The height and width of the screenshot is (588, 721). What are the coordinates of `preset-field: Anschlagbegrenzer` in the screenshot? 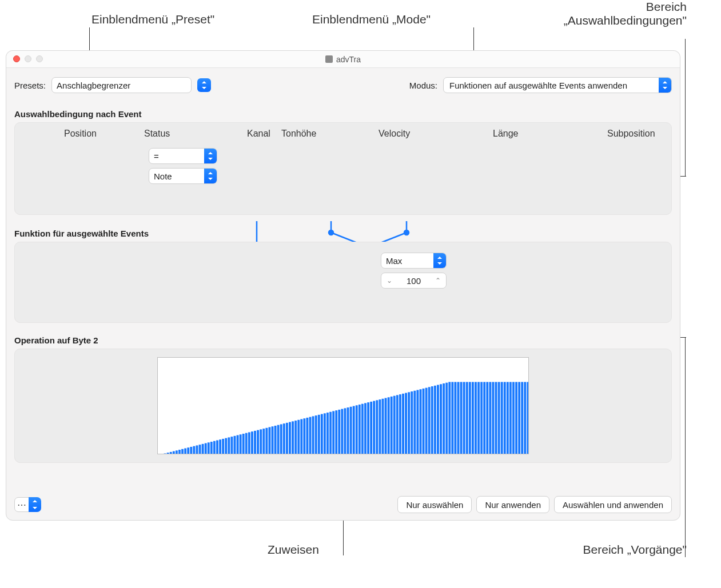 It's located at (121, 85).